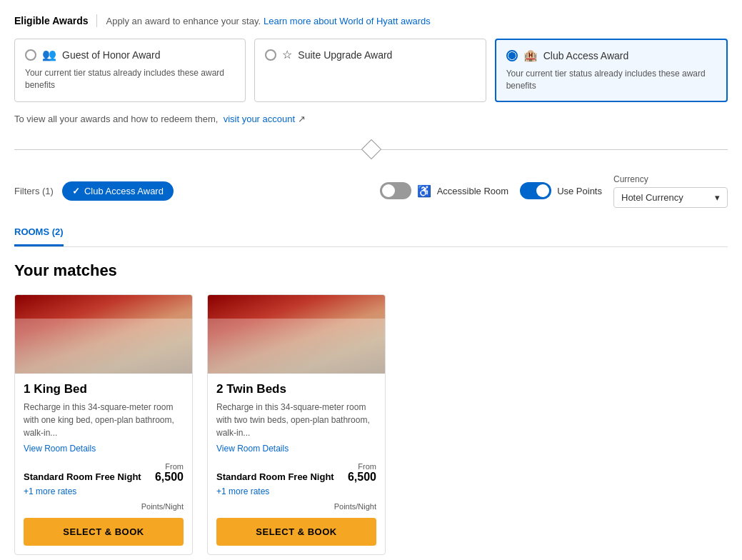  Describe the element at coordinates (104, 531) in the screenshot. I see `select-book-king-bed: SELECT & BOOK` at that location.